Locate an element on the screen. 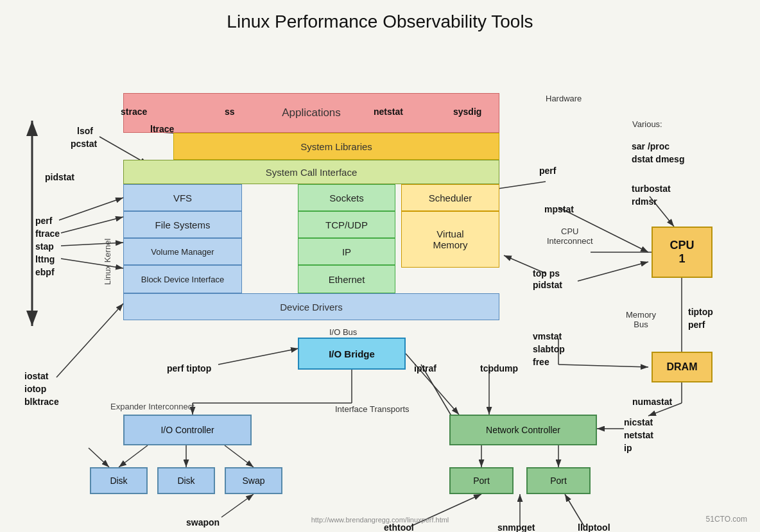  various-section-label: Various: is located at coordinates (647, 124).